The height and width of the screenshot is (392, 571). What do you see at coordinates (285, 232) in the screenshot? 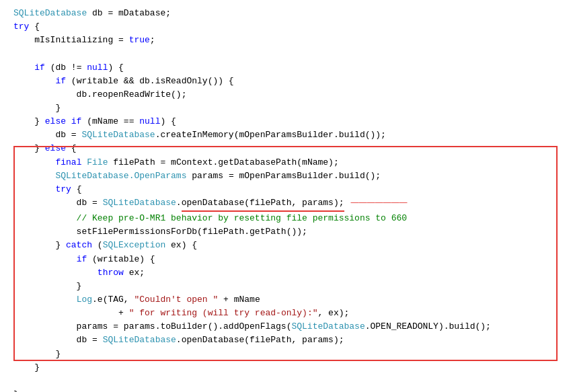
I see `code-line: setFilePermissionsForDb(filePath.getPath…` at bounding box center [285, 232].